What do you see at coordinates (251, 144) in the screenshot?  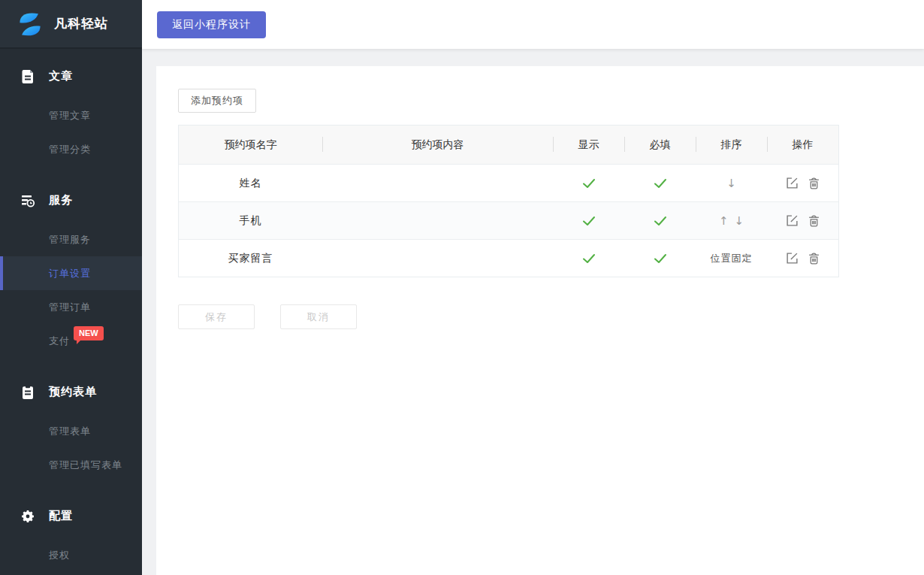 I see `col-header-item-name: 预约项名字` at bounding box center [251, 144].